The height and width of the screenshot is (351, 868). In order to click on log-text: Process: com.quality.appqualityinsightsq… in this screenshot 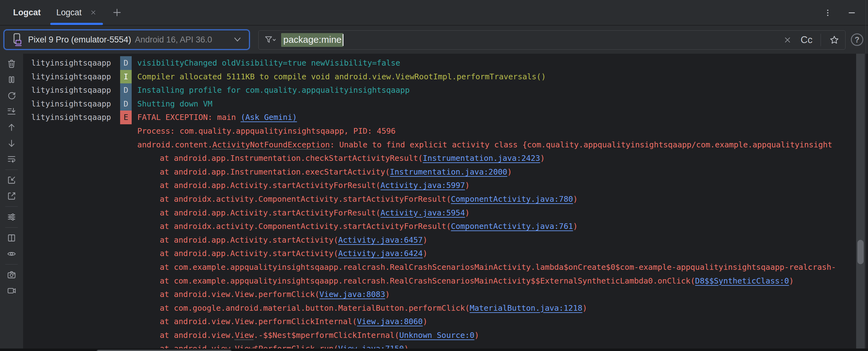, I will do `click(266, 131)`.